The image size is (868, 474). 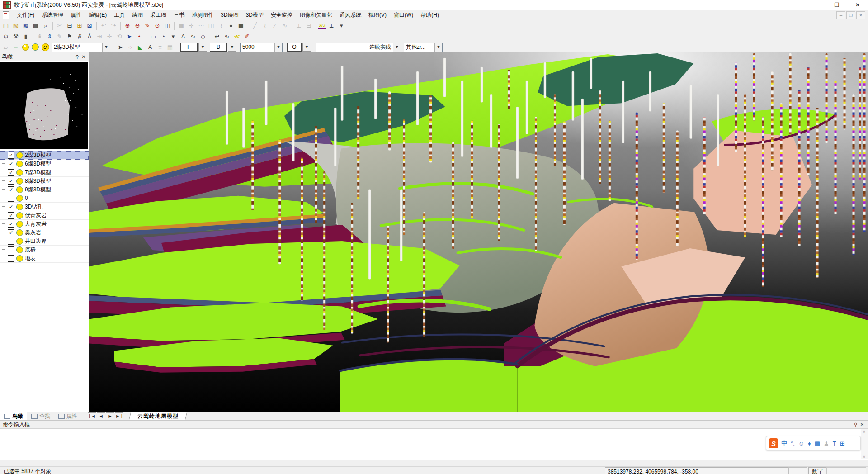 I want to click on curve-tool-button: ≀, so click(x=265, y=26).